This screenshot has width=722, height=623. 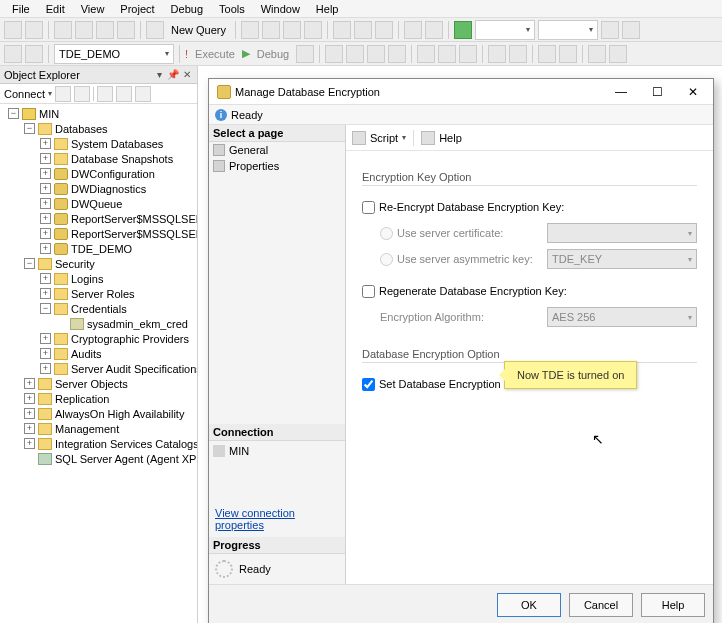 What do you see at coordinates (505, 30) in the screenshot?
I see `config-dropdown: ▾` at bounding box center [505, 30].